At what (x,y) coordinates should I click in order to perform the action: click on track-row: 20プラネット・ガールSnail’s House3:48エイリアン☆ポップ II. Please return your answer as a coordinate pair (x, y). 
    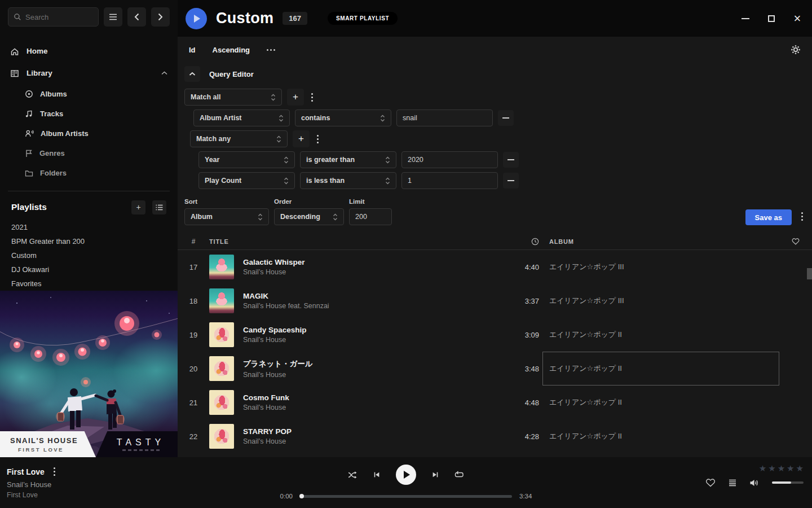
    Looking at the image, I should click on (495, 369).